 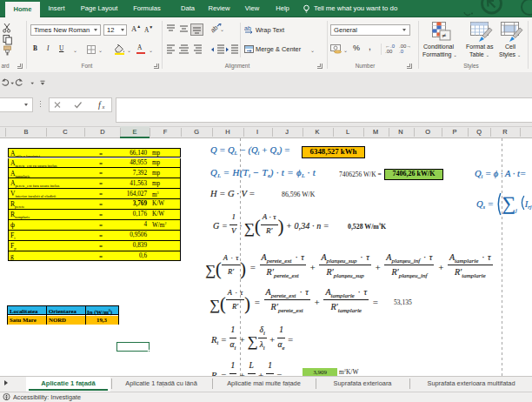 I want to click on svg-text: ab, so click(x=248, y=28).